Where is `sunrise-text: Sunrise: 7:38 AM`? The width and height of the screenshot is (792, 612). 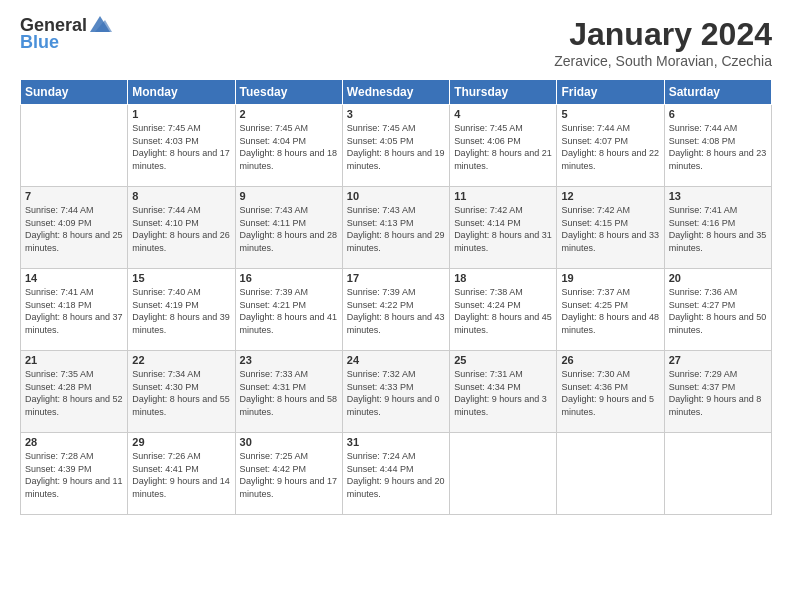
sunrise-text: Sunrise: 7:38 AM is located at coordinates (488, 292).